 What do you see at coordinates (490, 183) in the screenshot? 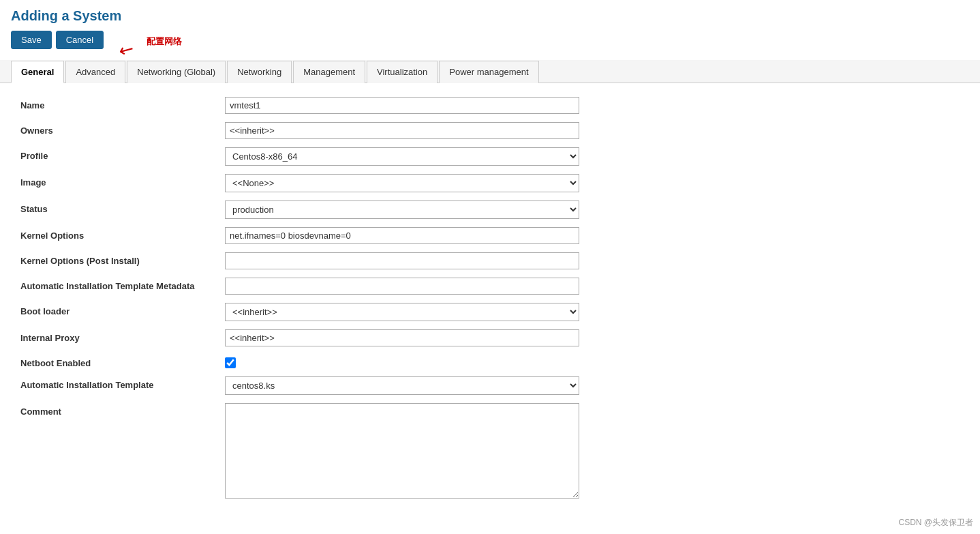
I see `field-row-image: Image <<None>>` at bounding box center [490, 183].